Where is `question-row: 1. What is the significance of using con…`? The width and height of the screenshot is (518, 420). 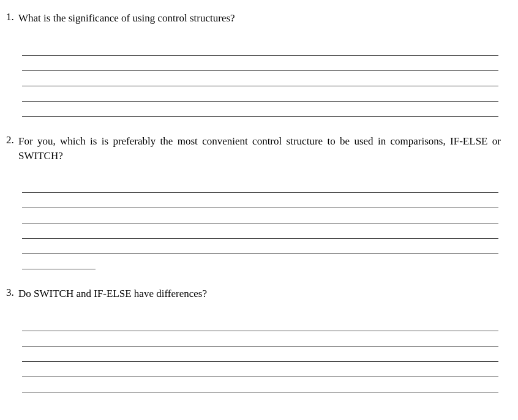 question-row: 1. What is the significance of using con… is located at coordinates (253, 18).